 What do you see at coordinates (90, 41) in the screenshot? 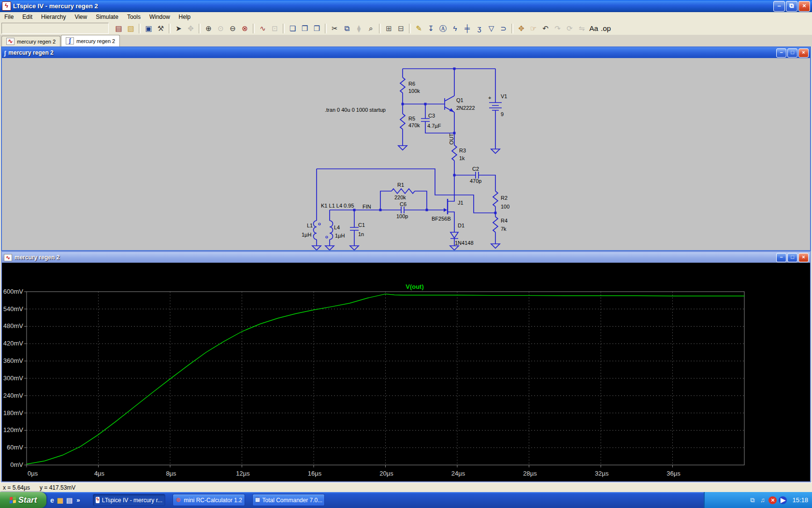
I see `tab-schematic: ʃmercury regen 2` at bounding box center [90, 41].